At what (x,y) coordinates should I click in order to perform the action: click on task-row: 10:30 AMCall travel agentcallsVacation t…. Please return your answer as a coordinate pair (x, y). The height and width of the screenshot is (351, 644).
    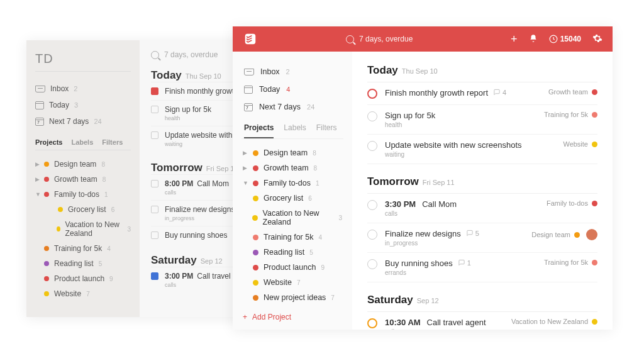
    Looking at the image, I should click on (482, 321).